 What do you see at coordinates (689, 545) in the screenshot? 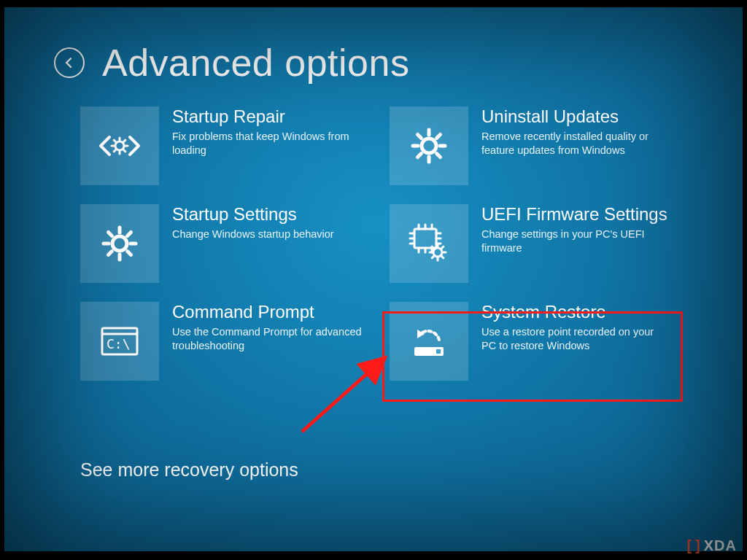
I see `bracket-icon: [` at bounding box center [689, 545].